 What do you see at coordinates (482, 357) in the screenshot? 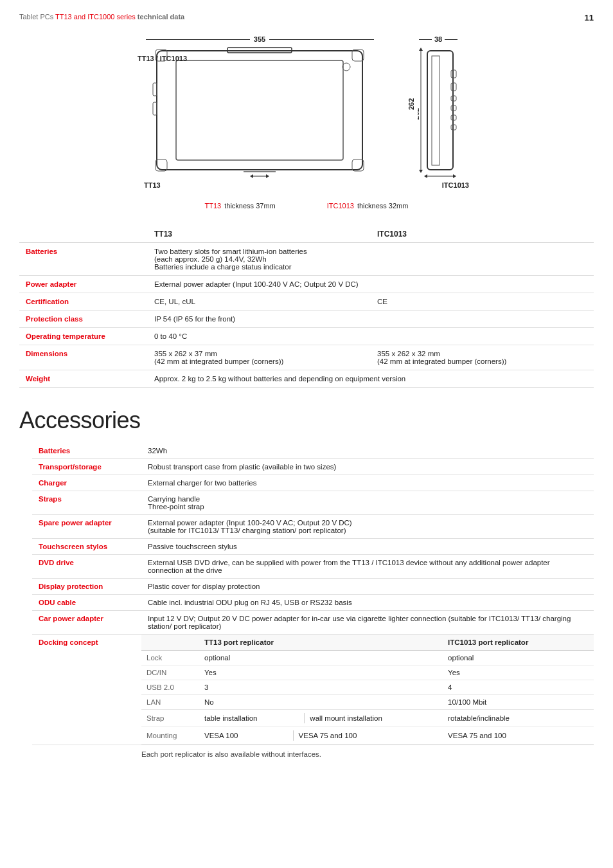
I see `specs-col2: 355 x 262 x 32 mm (42 mm at integrated b…` at bounding box center [482, 357].